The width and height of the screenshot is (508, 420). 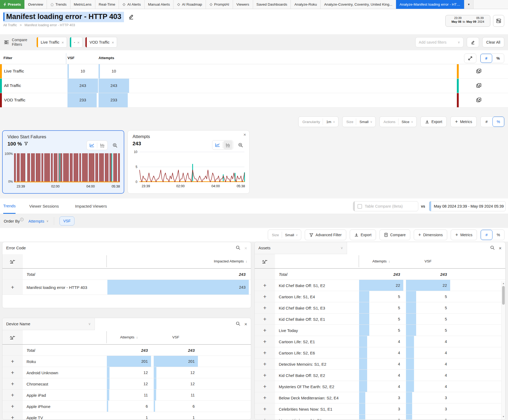 What do you see at coordinates (44, 206) in the screenshot?
I see `tab-viewer-sessions: Viewer Sessions` at bounding box center [44, 206].